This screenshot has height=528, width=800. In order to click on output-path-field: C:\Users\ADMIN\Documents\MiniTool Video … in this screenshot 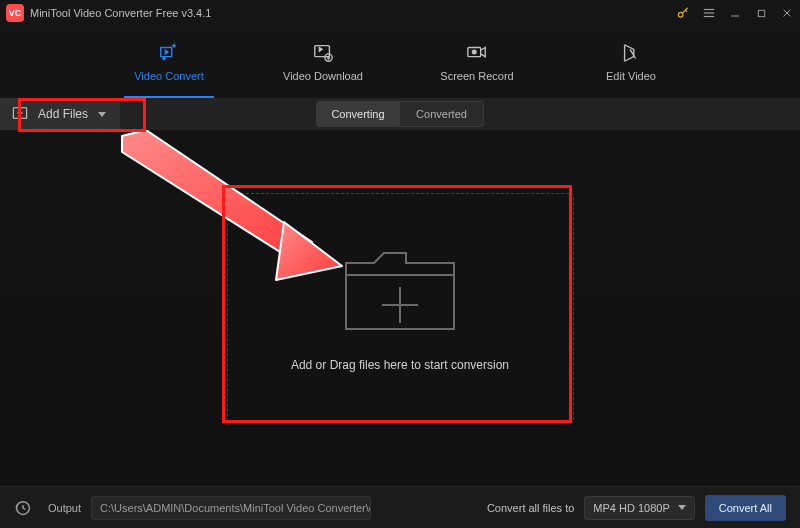, I will do `click(231, 508)`.